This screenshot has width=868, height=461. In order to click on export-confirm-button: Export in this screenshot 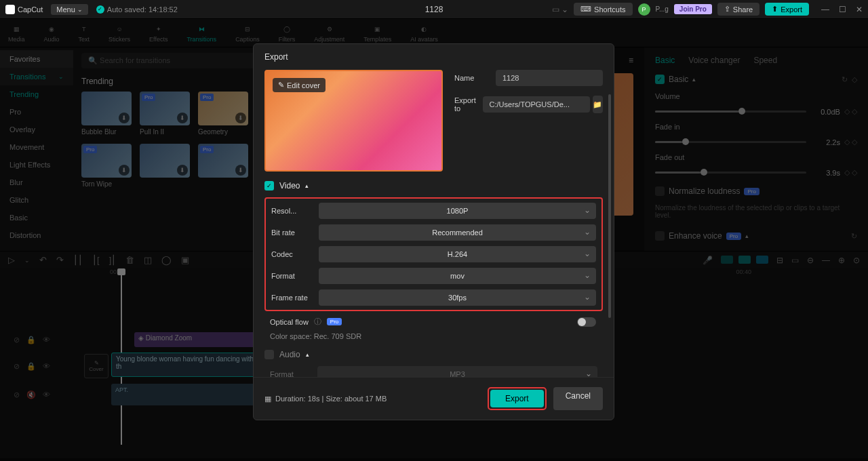, I will do `click(517, 399)`.